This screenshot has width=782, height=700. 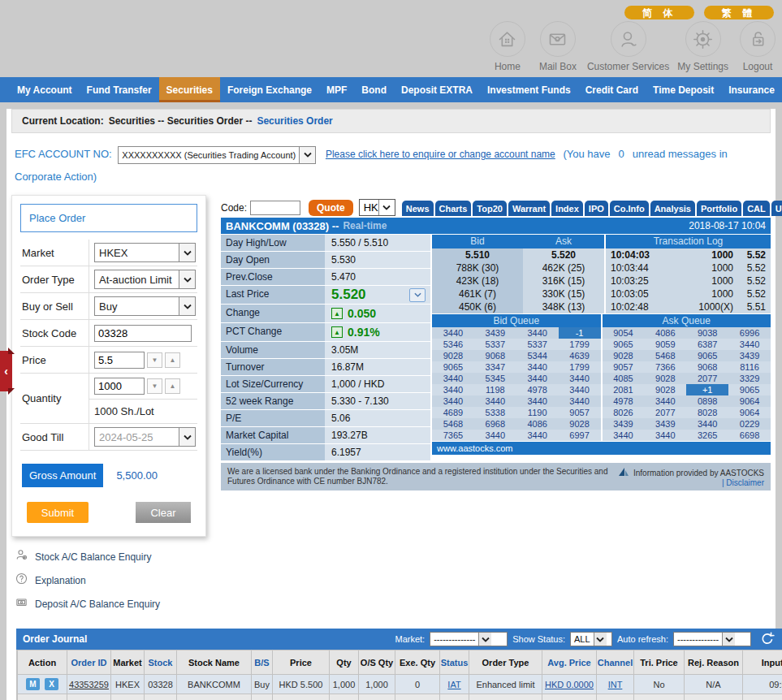 I want to click on my-settings-label: My Settings, so click(x=703, y=67).